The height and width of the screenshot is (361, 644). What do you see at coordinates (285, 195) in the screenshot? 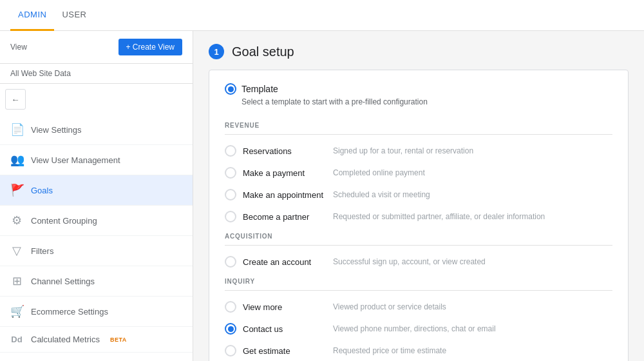
I see `make-appointment-label: Make an appointment` at bounding box center [285, 195].